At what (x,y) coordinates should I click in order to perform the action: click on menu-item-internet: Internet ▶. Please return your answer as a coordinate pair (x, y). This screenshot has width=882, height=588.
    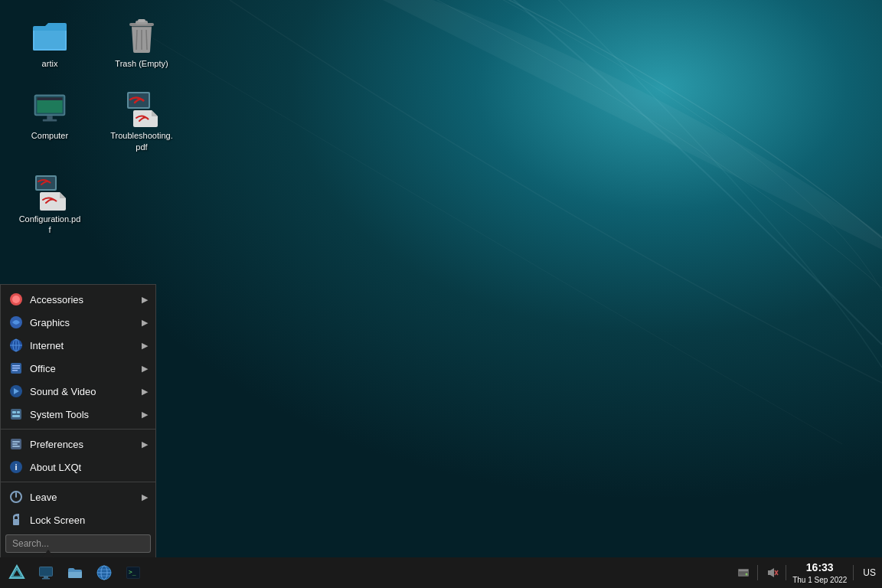
    Looking at the image, I should click on (78, 345).